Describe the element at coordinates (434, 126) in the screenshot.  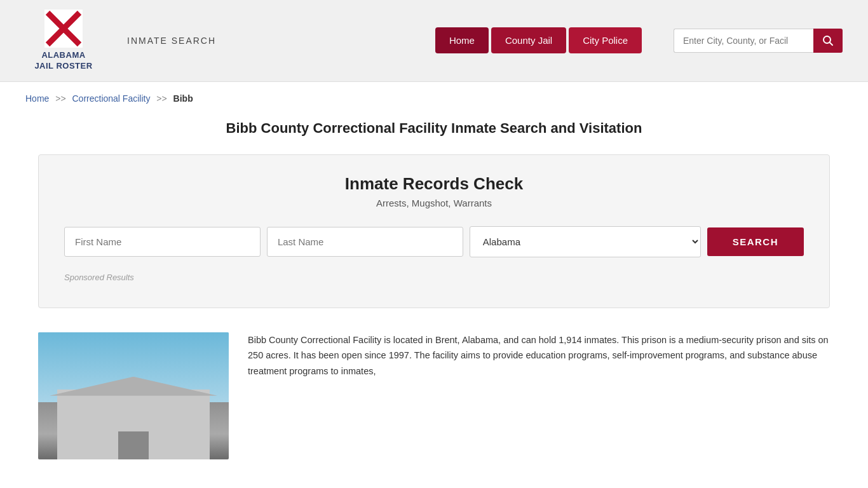
I see `page-title-area: Bibb County Correctional Facility Inmate…` at that location.